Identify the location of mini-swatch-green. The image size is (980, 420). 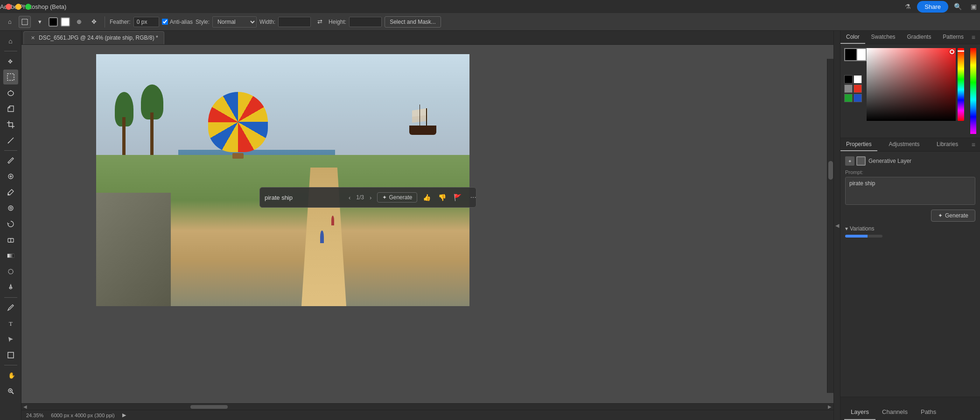
(848, 98).